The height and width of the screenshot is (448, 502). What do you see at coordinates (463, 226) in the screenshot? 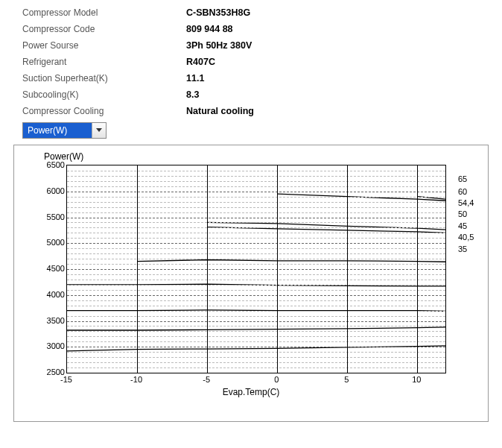
I see `legend-label: 45` at bounding box center [463, 226].